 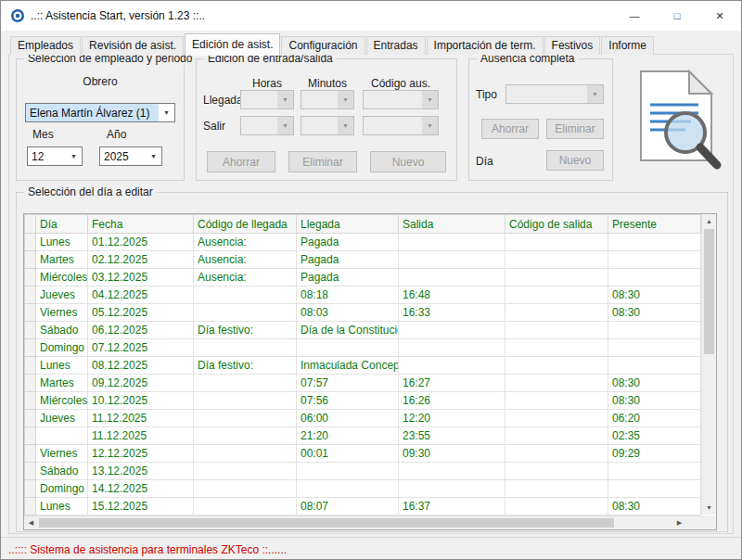 I want to click on column-header: Código de llegada, so click(x=245, y=224).